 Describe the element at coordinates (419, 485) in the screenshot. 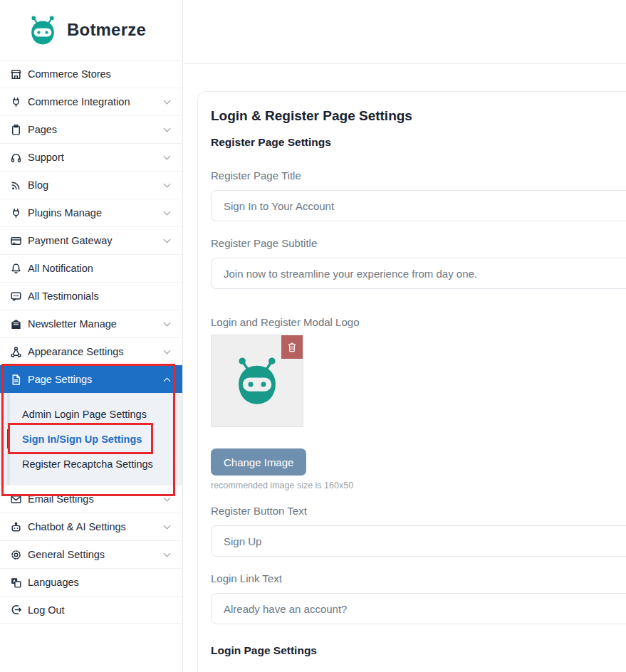

I see `image-size-hint: recommended image size is 160x50` at that location.